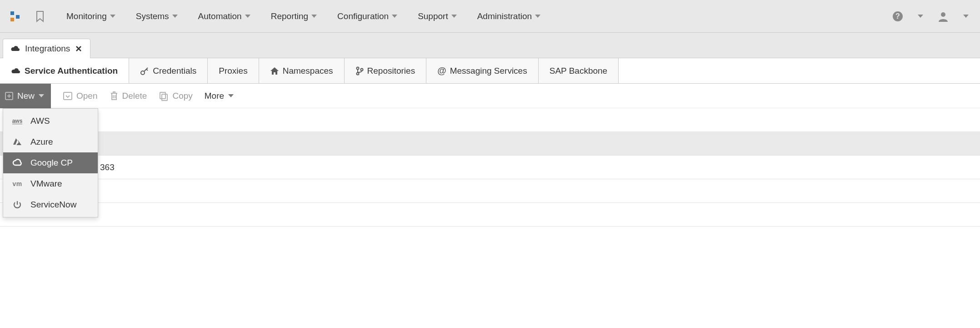 The height and width of the screenshot is (328, 980). What do you see at coordinates (490, 96) in the screenshot?
I see `toolbar: New Open Delete Copy More aws` at bounding box center [490, 96].